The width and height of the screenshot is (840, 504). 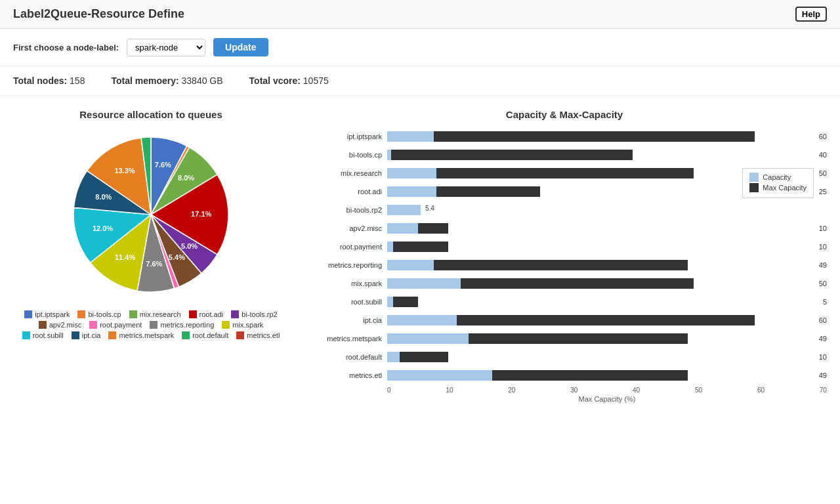 What do you see at coordinates (512, 390) in the screenshot?
I see `x-tick: 20` at bounding box center [512, 390].